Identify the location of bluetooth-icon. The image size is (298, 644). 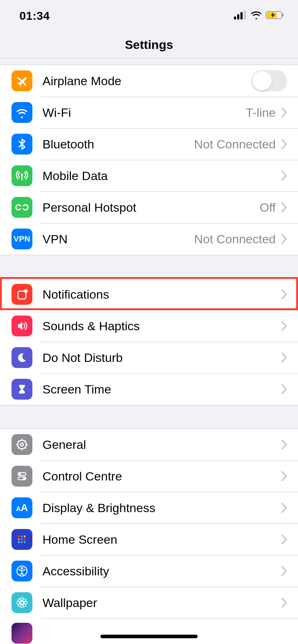
(22, 144).